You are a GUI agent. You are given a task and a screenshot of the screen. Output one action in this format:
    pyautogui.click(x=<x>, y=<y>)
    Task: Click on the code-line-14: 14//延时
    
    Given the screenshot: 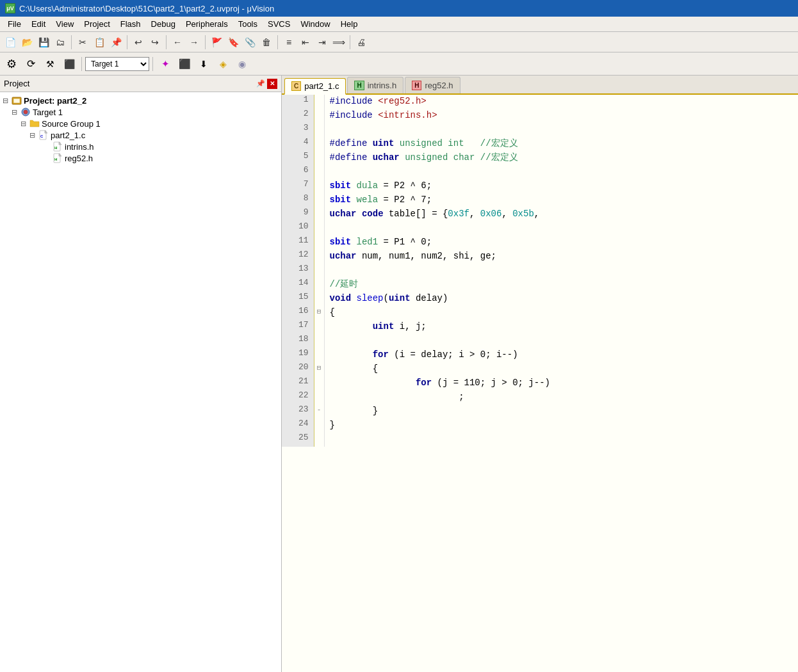 What is the action you would take?
    pyautogui.click(x=540, y=285)
    